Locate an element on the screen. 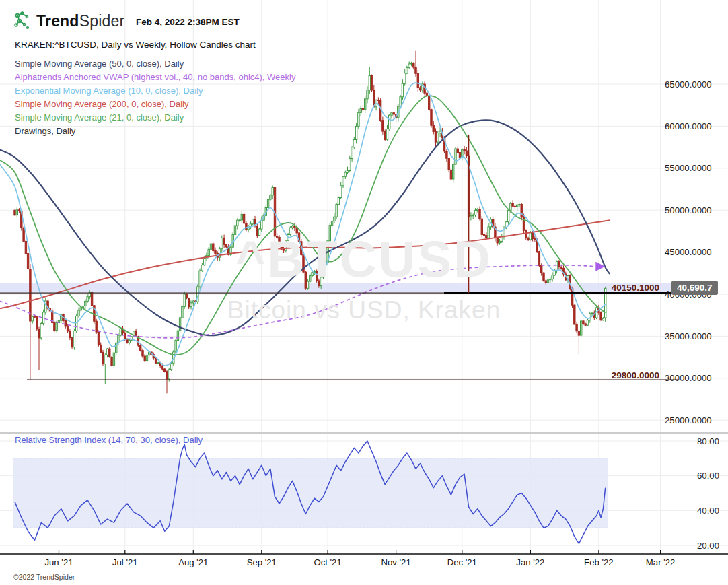 The height and width of the screenshot is (585, 728). x-axis-label: Jun '21 is located at coordinates (59, 563).